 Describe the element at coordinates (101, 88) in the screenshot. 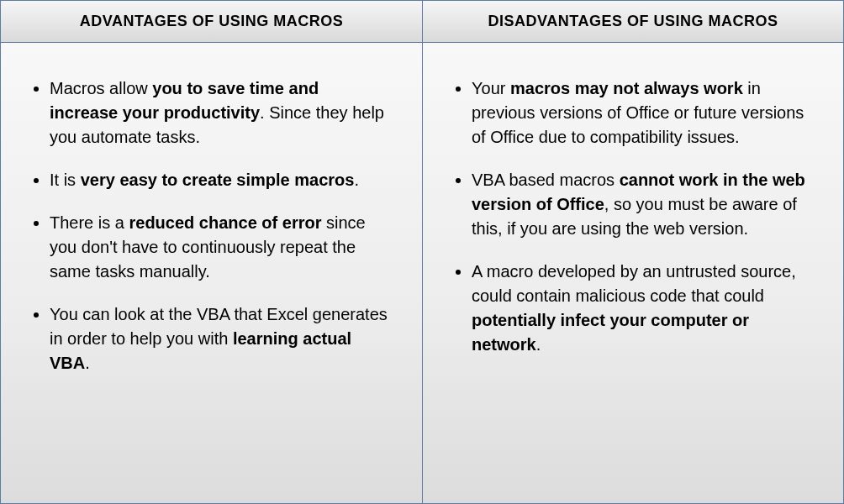

I see `text-run: Macros allow` at that location.